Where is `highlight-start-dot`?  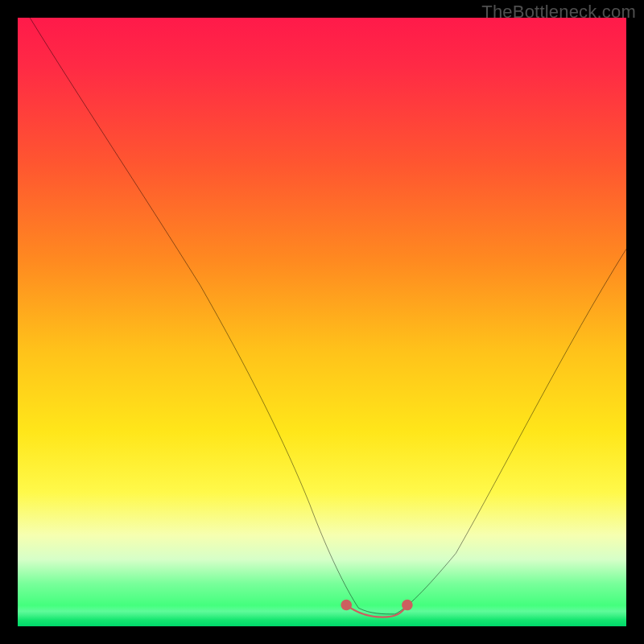
highlight-start-dot is located at coordinates (346, 605).